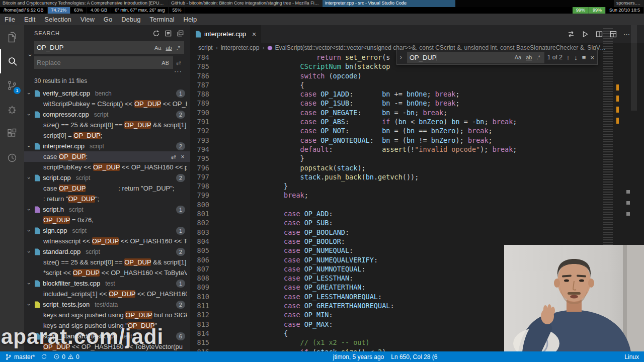 Image resolution: width=644 pixels, height=362 pixels. Describe the element at coordinates (204, 94) in the screenshot. I see `line-number: 788` at that location.